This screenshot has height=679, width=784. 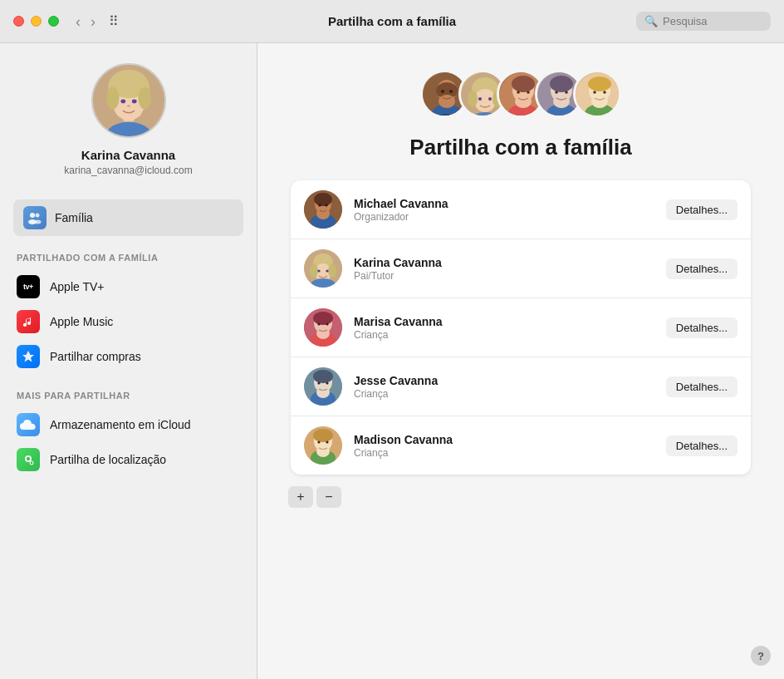 I want to click on details-button-5: Detalhes..., so click(x=702, y=445).